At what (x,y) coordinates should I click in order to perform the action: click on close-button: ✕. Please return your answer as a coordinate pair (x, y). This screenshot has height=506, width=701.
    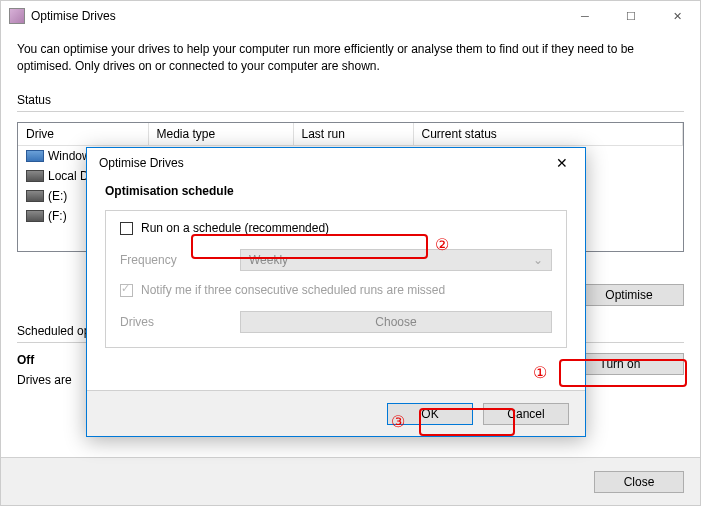
    Looking at the image, I should click on (677, 16).